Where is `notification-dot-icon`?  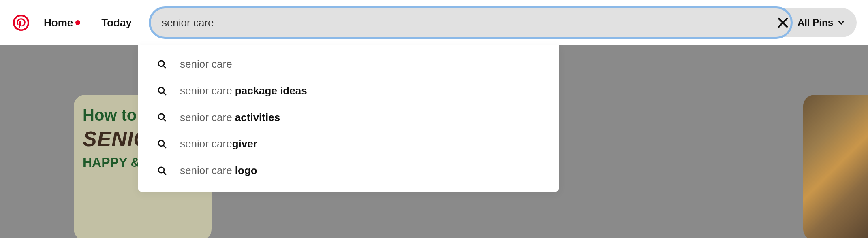
notification-dot-icon is located at coordinates (78, 23).